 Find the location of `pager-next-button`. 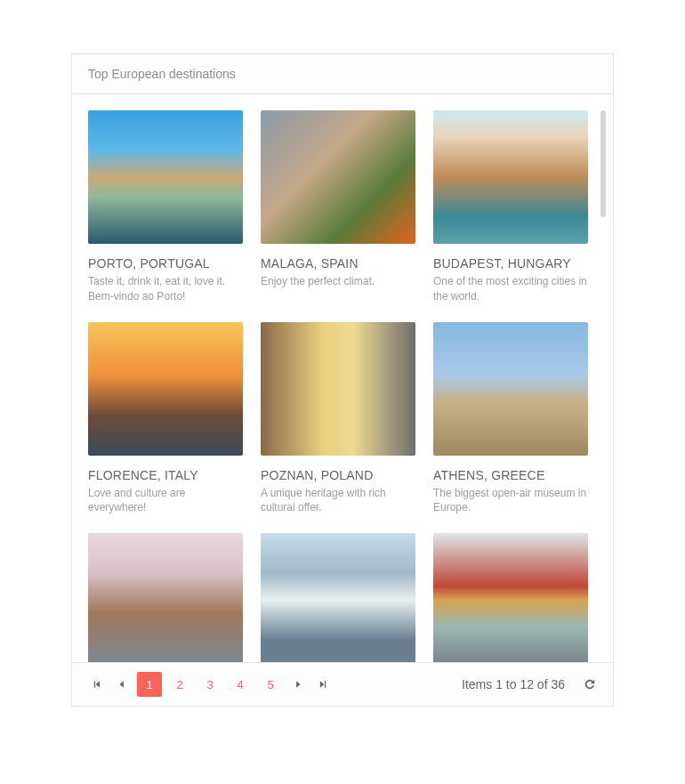

pager-next-button is located at coordinates (298, 684).